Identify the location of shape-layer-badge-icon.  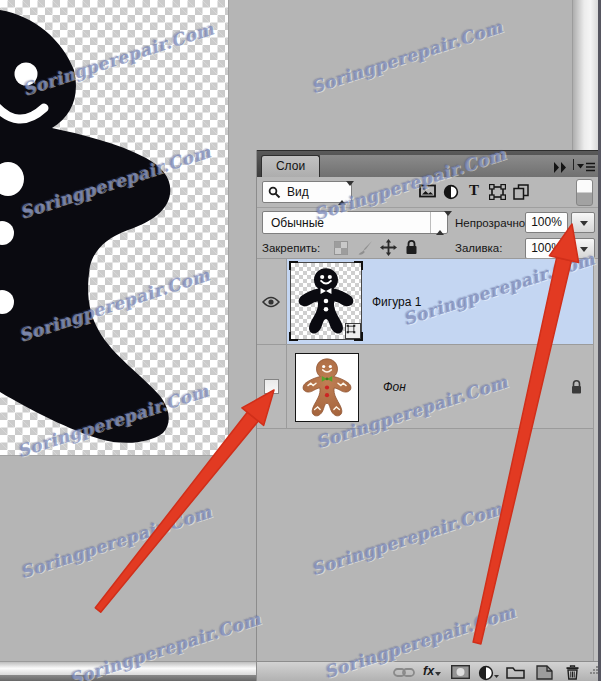
(353, 331).